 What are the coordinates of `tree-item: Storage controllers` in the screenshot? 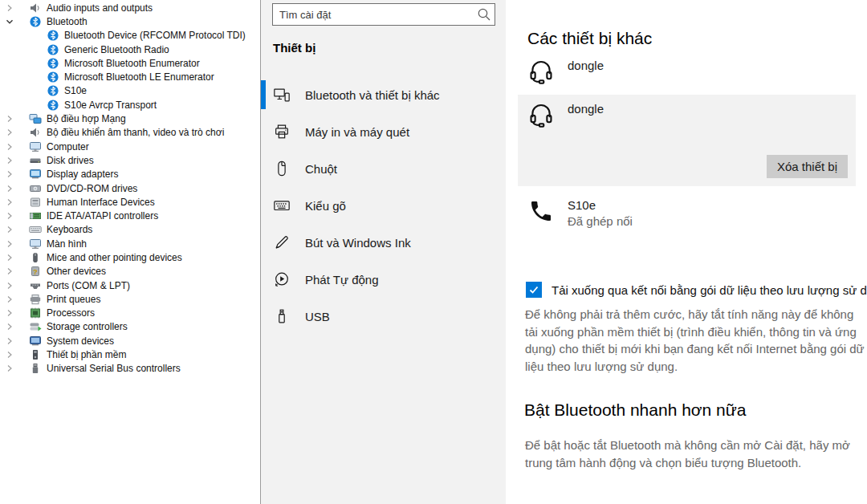 It's located at (130, 327).